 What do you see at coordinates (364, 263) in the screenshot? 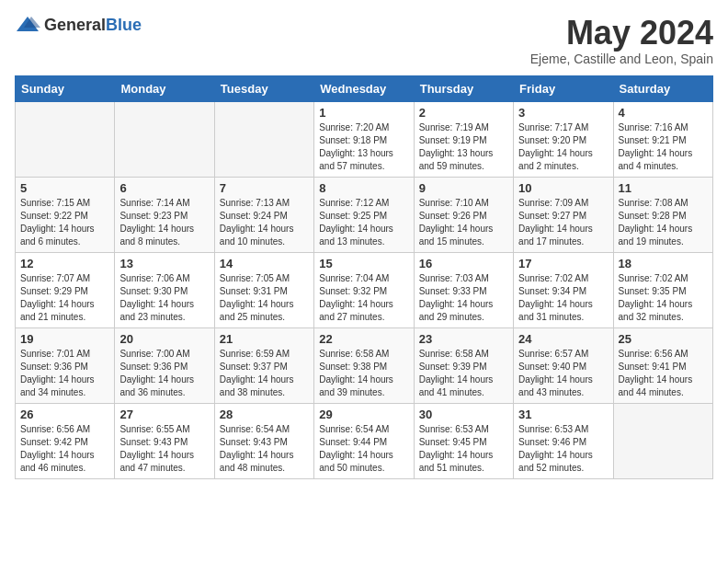
I see `day-number: 15` at bounding box center [364, 263].